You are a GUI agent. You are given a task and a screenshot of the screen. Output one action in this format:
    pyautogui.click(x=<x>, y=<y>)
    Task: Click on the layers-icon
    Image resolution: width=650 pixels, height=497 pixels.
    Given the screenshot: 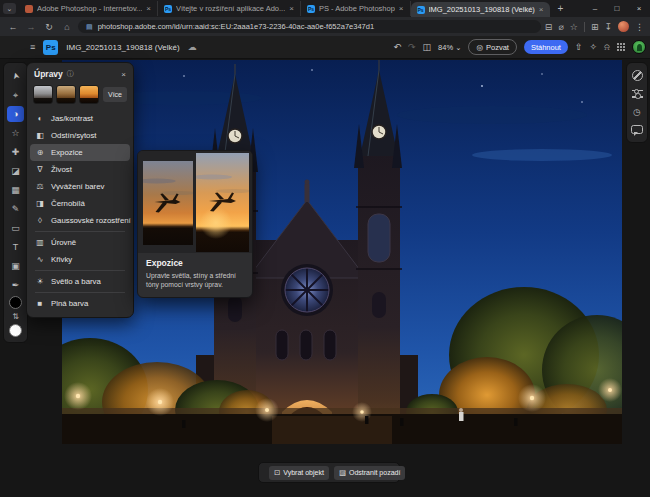 What is the action you would take?
    pyautogui.click(x=638, y=76)
    